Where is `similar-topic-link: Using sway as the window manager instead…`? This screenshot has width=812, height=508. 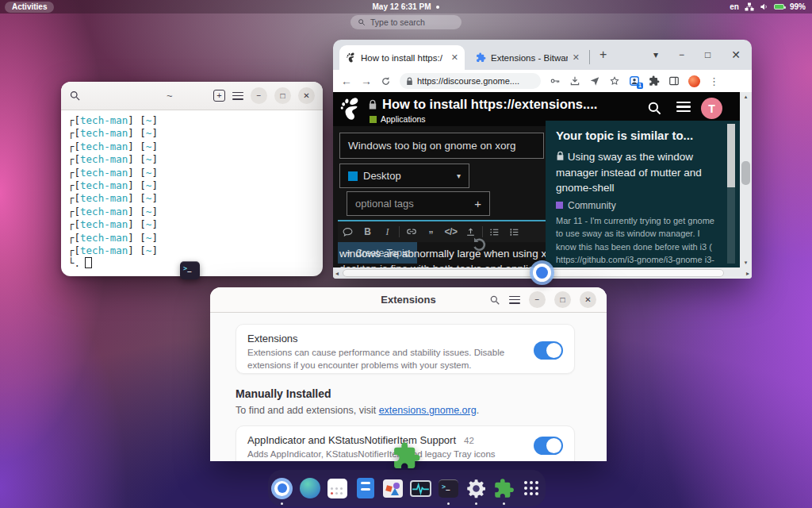 similar-topic-link: Using sway as the window manager instead… is located at coordinates (638, 173).